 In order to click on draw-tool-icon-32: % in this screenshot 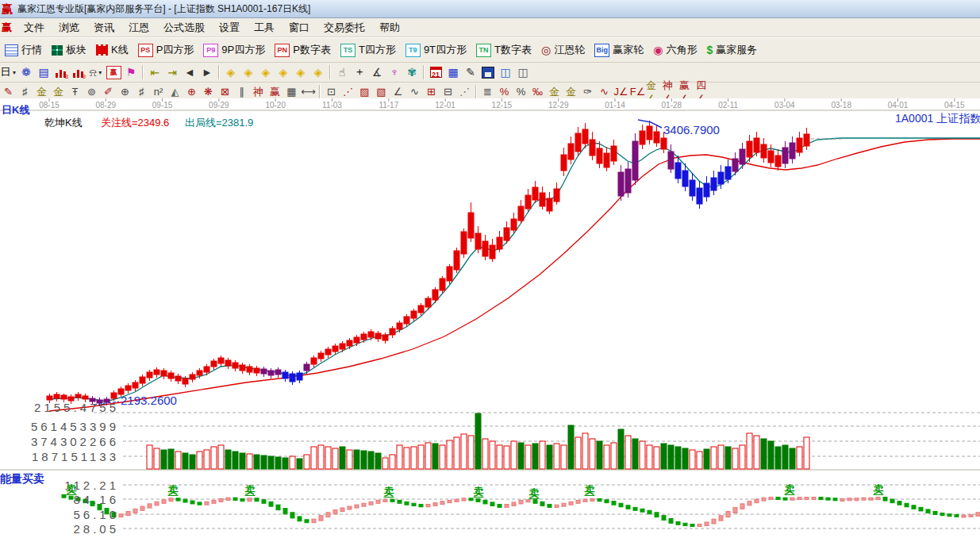, I will do `click(521, 92)`.